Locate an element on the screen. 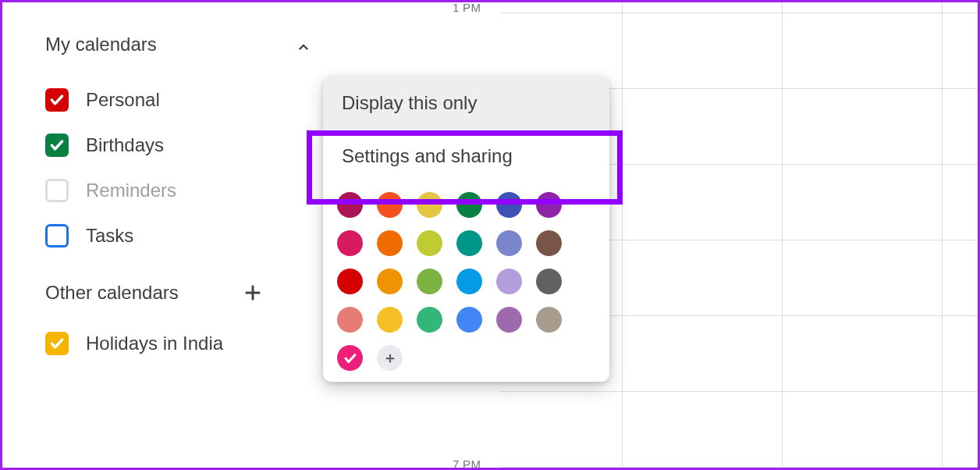 This screenshot has width=980, height=470. checkbox-personal is located at coordinates (57, 100).